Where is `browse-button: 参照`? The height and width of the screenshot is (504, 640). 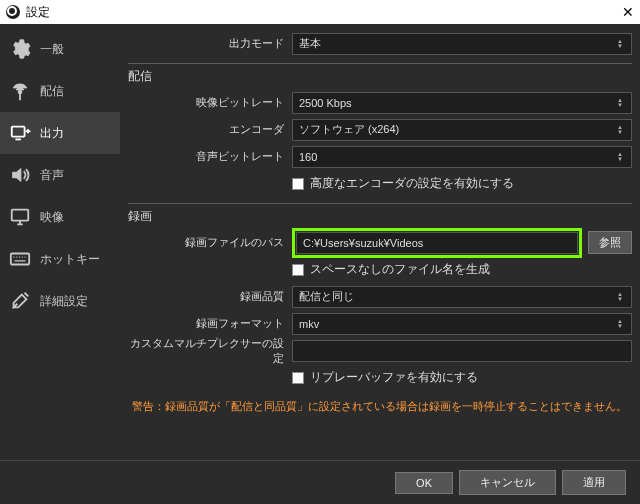
browse-button: 参照 is located at coordinates (610, 242).